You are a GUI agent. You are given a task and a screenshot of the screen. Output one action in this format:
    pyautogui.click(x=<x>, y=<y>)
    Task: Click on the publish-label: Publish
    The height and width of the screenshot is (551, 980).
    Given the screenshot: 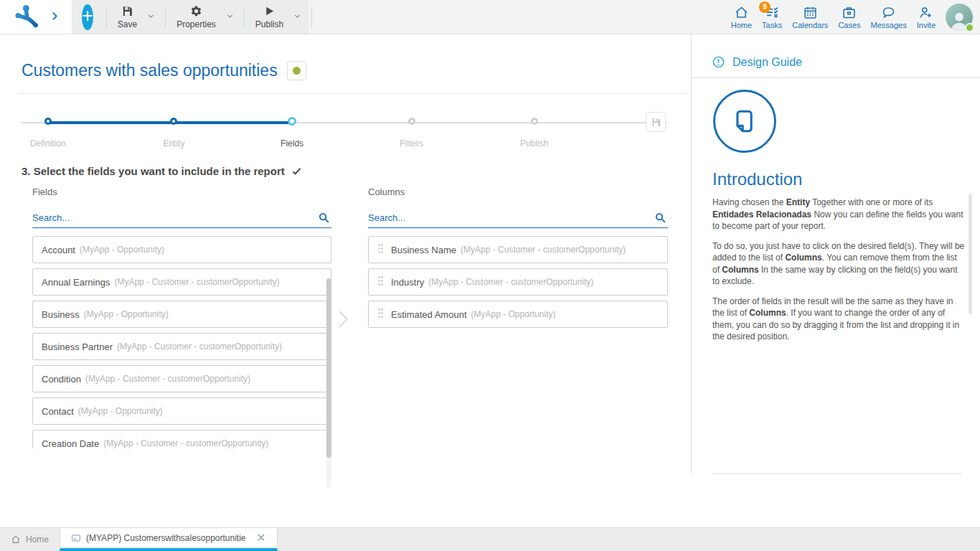 What is the action you would take?
    pyautogui.click(x=270, y=24)
    